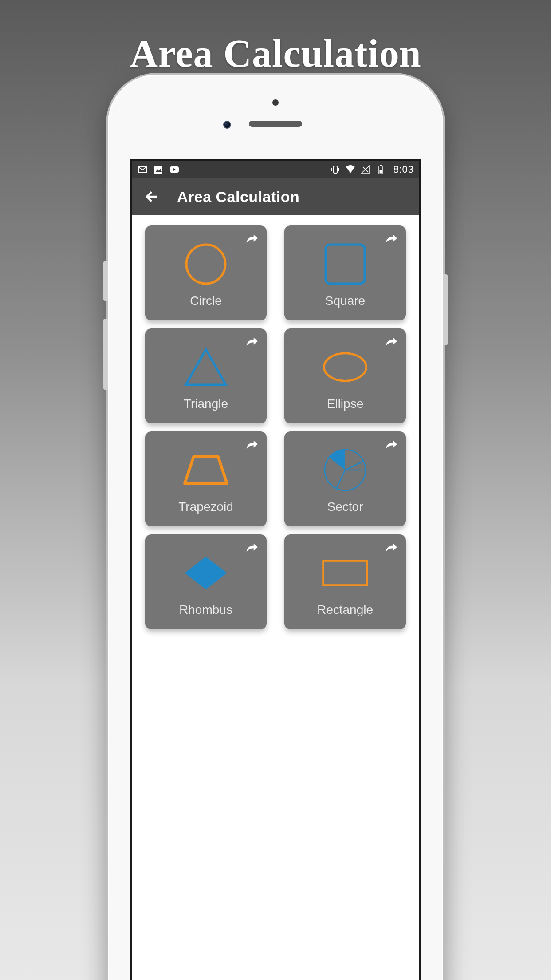 The width and height of the screenshot is (551, 980). What do you see at coordinates (276, 124) in the screenshot?
I see `phone-earpiece` at bounding box center [276, 124].